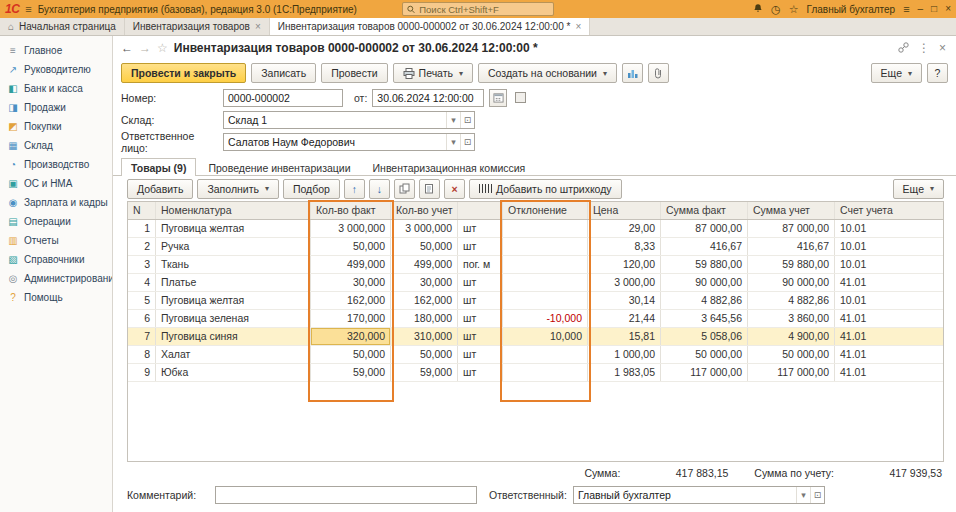 Image resolution: width=956 pixels, height=512 pixels. Describe the element at coordinates (624, 246) in the screenshot. I see `cell-price: 8,33` at that location.